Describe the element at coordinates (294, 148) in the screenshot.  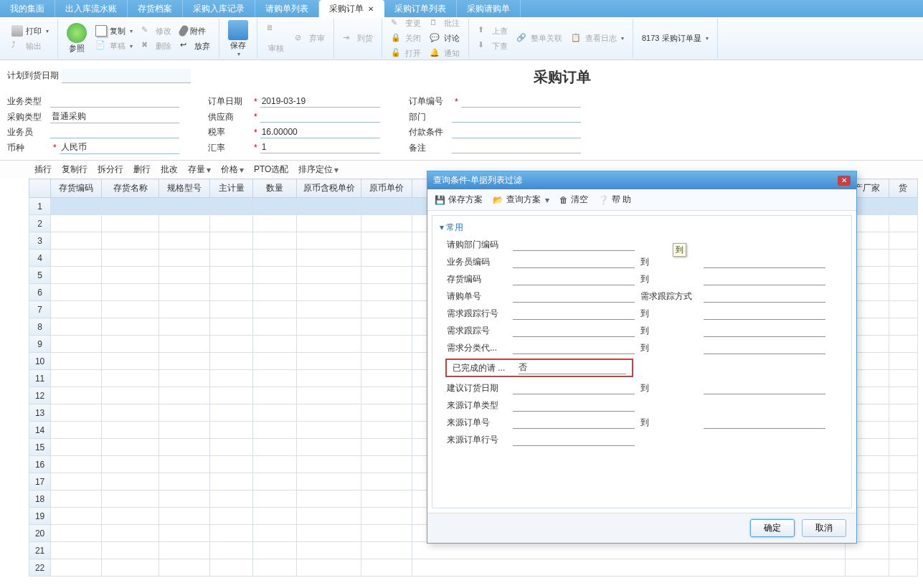
I see `field-exchange: 汇率*1` at that location.